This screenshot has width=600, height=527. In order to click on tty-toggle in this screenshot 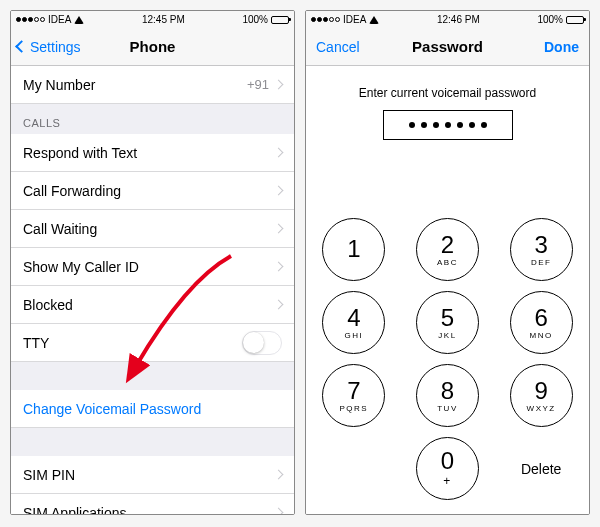, I will do `click(262, 343)`.